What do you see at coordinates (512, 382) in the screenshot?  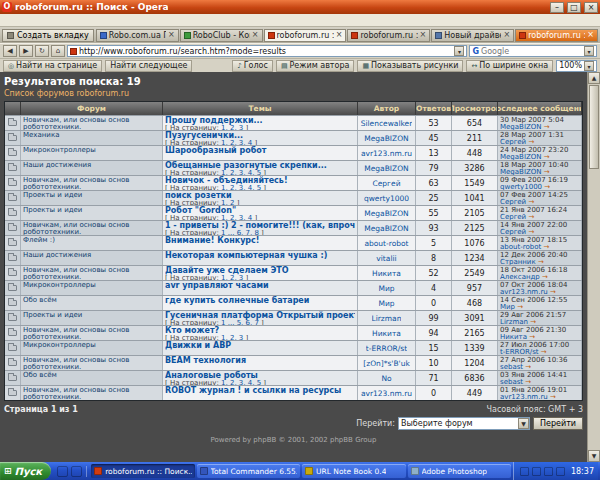 I see `lastpost-user-link: sebast` at bounding box center [512, 382].